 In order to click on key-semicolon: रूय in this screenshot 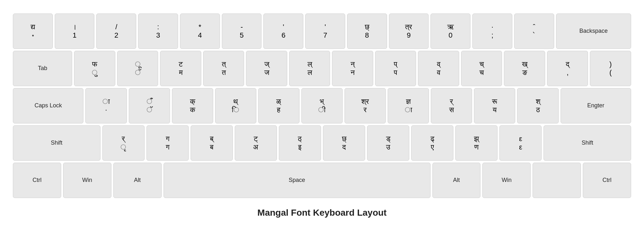, I will do `click(495, 106)`.